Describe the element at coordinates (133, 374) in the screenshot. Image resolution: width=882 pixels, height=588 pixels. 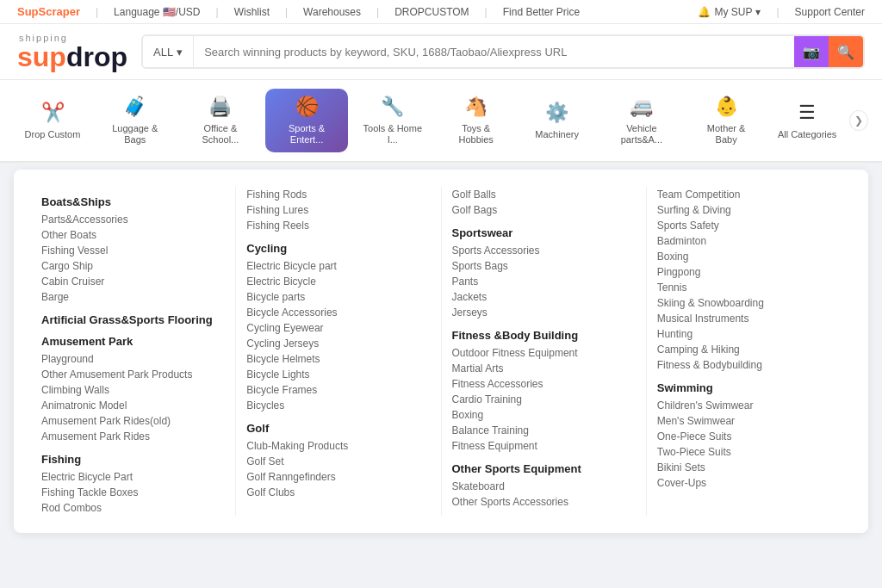
I see `list-item: Other Amusement Park Products` at that location.